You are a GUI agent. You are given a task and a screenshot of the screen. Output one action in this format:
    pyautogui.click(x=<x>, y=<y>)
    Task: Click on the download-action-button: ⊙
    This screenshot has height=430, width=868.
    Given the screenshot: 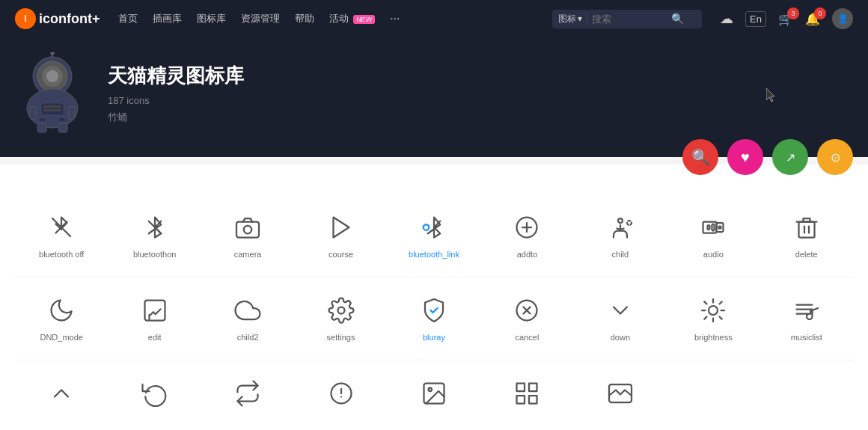 What is the action you would take?
    pyautogui.click(x=835, y=157)
    